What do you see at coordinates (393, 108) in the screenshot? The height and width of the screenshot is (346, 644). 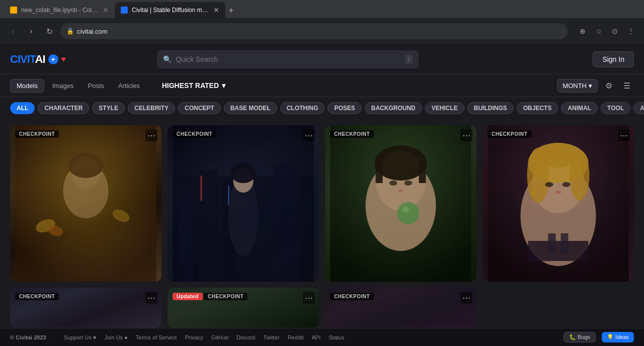 I see `cat-background: BACKGROUND` at bounding box center [393, 108].